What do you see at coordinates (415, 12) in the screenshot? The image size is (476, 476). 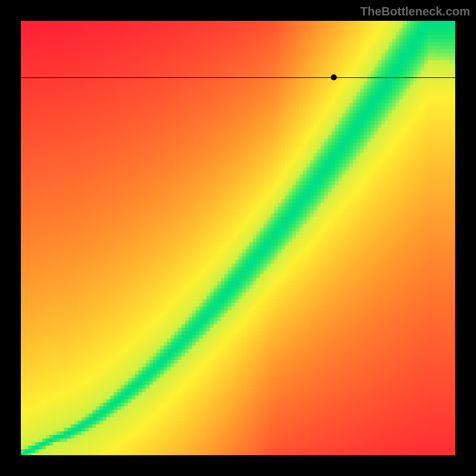 I see `watermark-text: TheBottleneck.com` at bounding box center [415, 12].